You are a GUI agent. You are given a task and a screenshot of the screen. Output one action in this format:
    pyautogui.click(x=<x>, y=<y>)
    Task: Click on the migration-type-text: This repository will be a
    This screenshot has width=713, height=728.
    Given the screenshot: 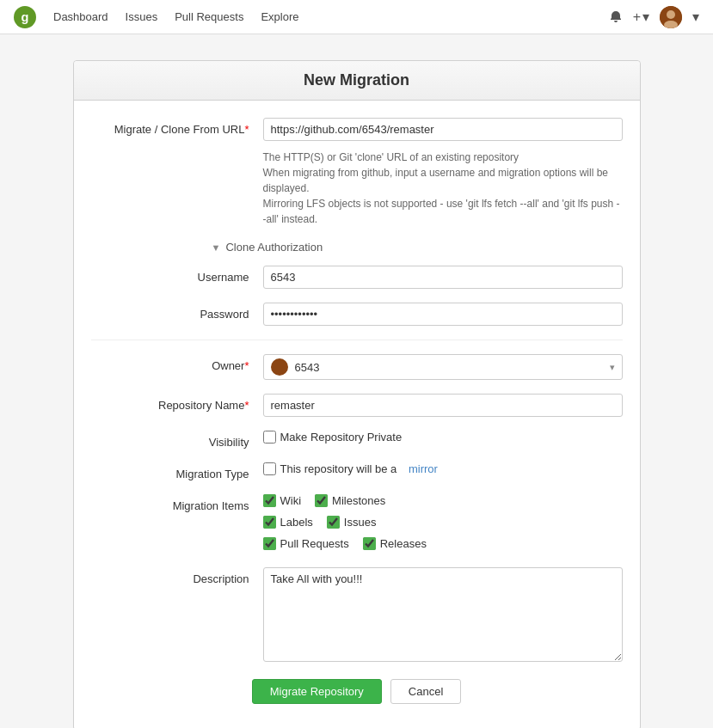 What is the action you would take?
    pyautogui.click(x=339, y=469)
    